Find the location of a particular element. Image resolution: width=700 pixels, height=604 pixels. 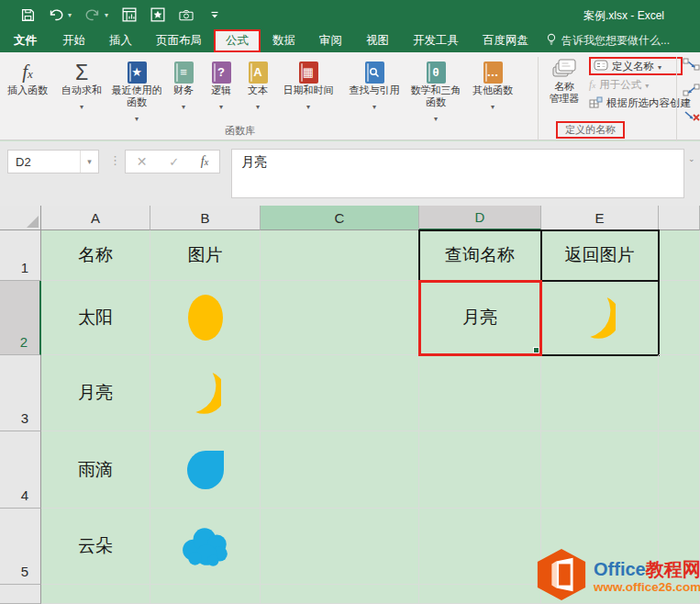

camera-icon is located at coordinates (186, 15).